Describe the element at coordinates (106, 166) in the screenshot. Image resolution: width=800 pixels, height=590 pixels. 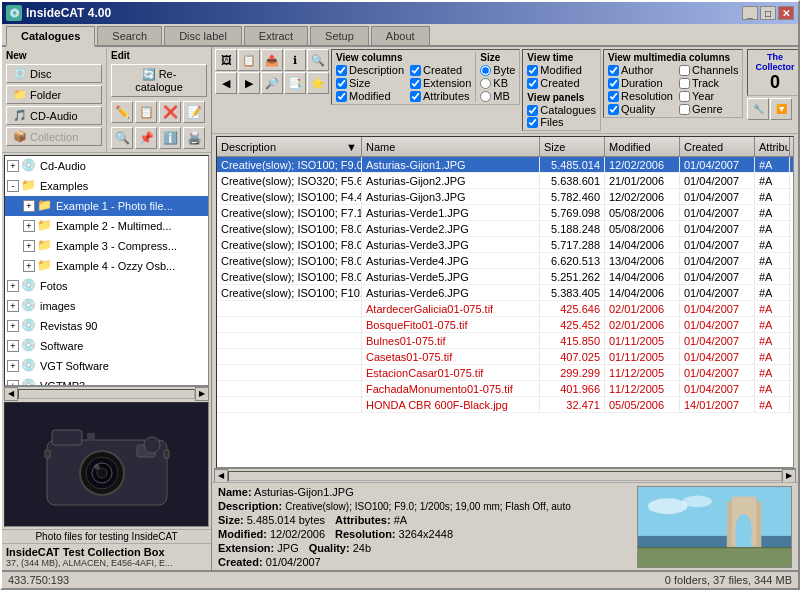
I see `tree-item-0: + 💿 Cd-Audio` at that location.